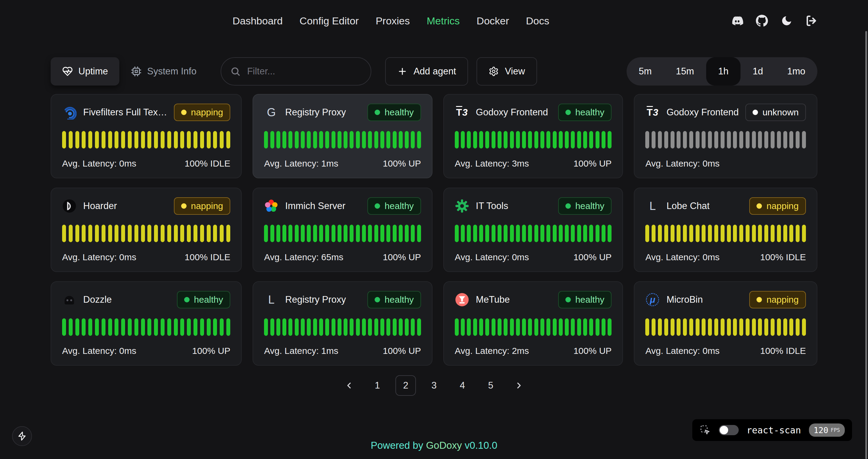 Image resolution: width=868 pixels, height=459 pixels. Describe the element at coordinates (645, 71) in the screenshot. I see `time-range-5m: 5m` at that location.